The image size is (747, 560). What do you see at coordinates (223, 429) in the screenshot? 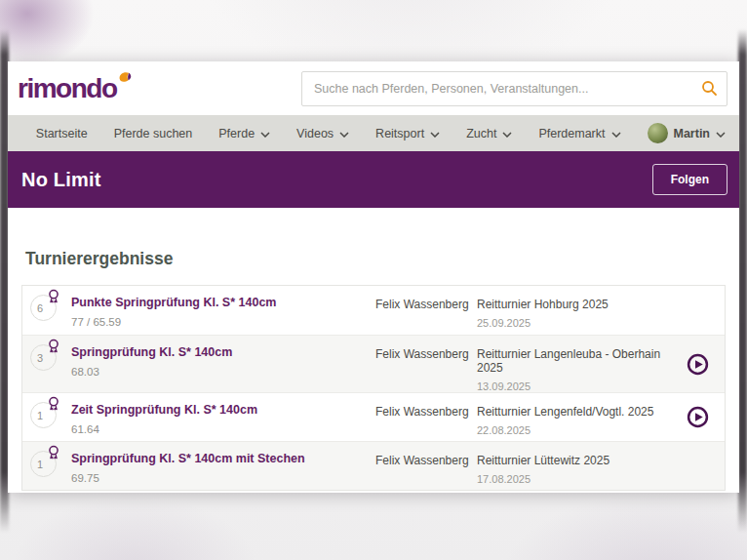
I see `competition-score: 61.64` at bounding box center [223, 429].